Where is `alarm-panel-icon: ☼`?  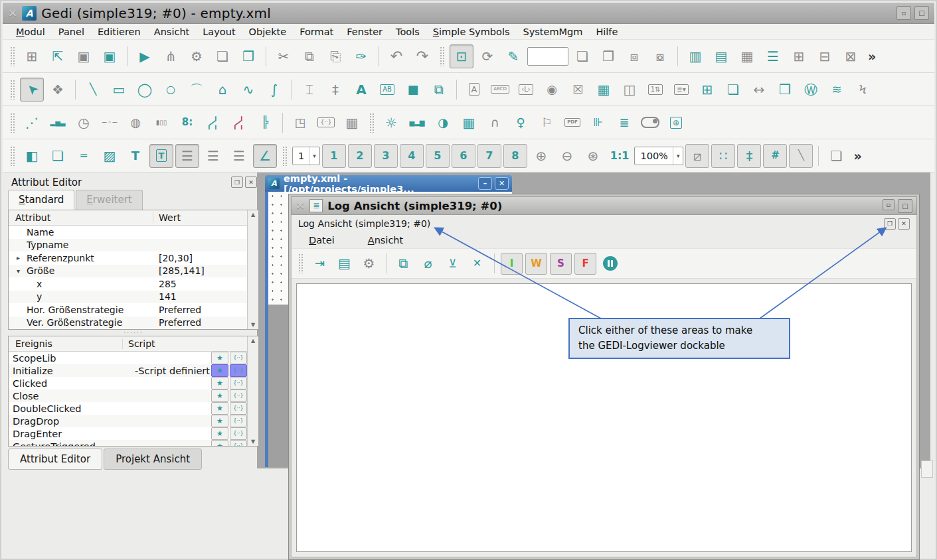
alarm-panel-icon: ☼ is located at coordinates (391, 123).